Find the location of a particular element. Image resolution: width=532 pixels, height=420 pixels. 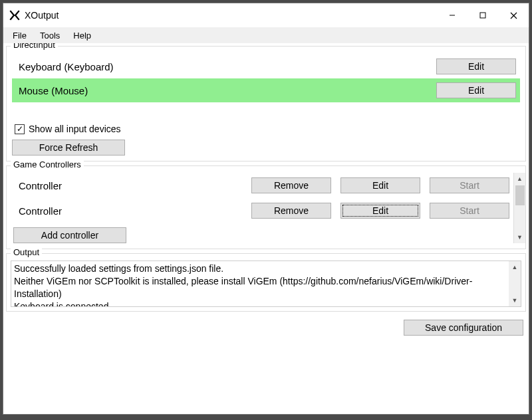

gamecontrollers-label: Game Controllers is located at coordinates (47, 165).